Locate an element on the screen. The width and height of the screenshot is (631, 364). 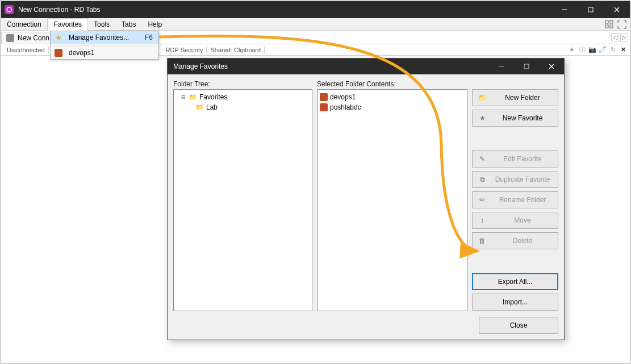
selected-contents-label: Selected Folder Contents: is located at coordinates (392, 84).